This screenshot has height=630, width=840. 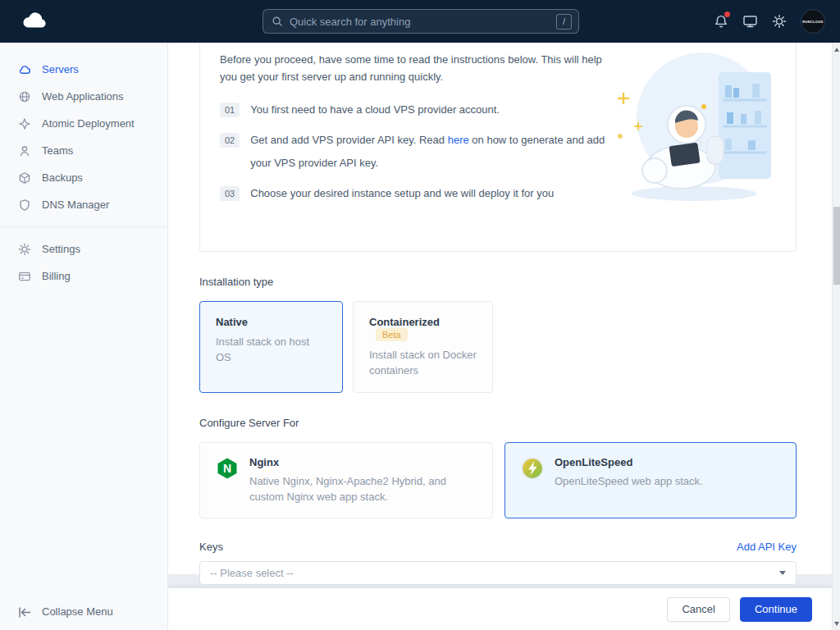 What do you see at coordinates (61, 69) in the screenshot?
I see `sidebar-item-label: Servers` at bounding box center [61, 69].